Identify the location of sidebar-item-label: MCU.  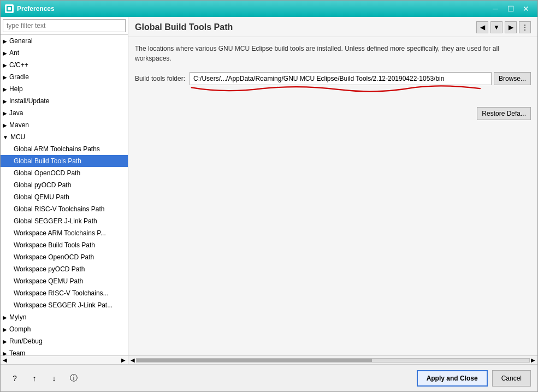
(17, 137).